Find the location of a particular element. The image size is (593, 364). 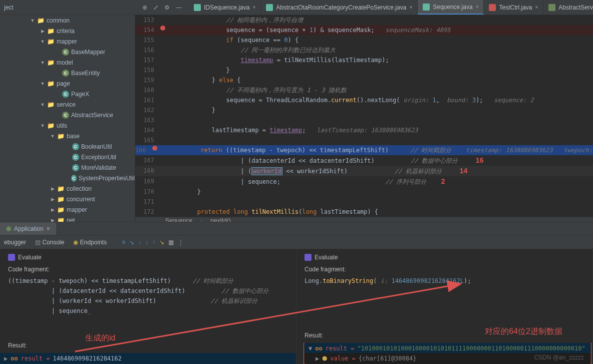

tree-item: CMoreValidate is located at coordinates (67, 167).